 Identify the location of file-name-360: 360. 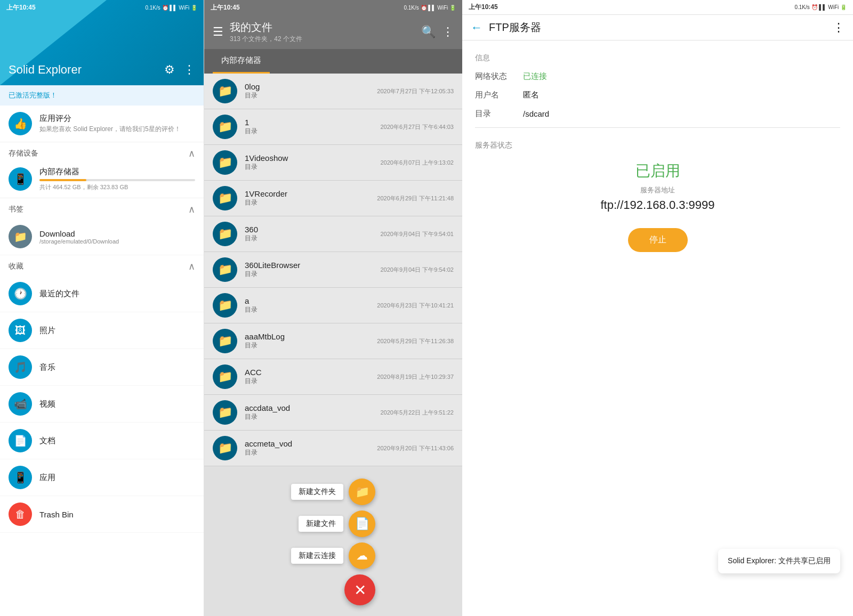
(309, 229).